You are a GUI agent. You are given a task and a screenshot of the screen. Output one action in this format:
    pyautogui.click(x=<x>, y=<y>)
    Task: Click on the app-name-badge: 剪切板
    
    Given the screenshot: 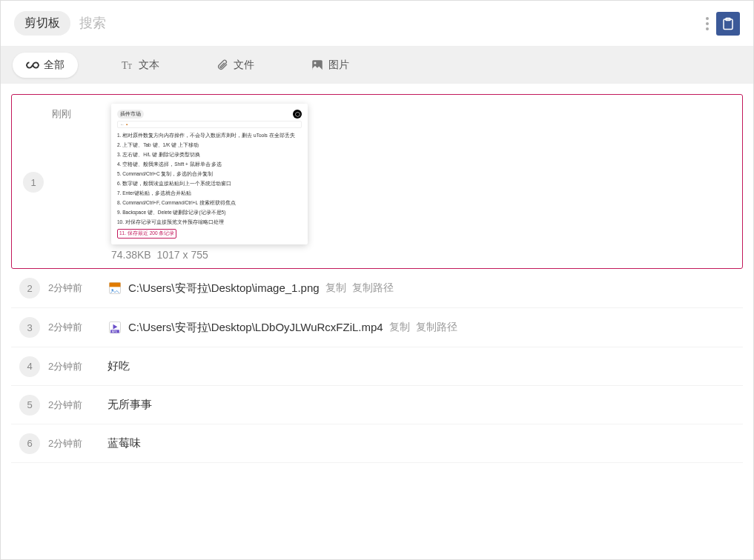 What is the action you would take?
    pyautogui.click(x=42, y=24)
    